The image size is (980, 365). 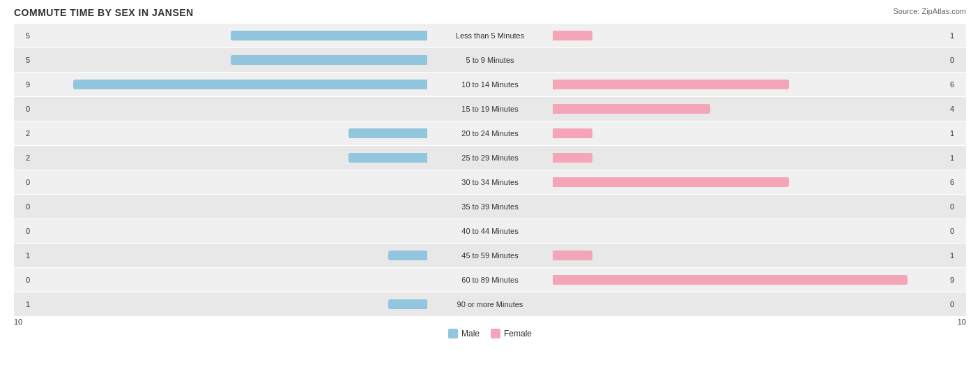 What do you see at coordinates (490, 60) in the screenshot?
I see `row-label: 5 to 9 Minutes` at bounding box center [490, 60].